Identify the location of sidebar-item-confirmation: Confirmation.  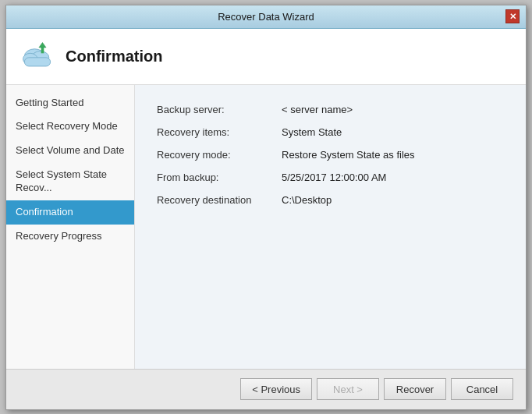
(70, 212).